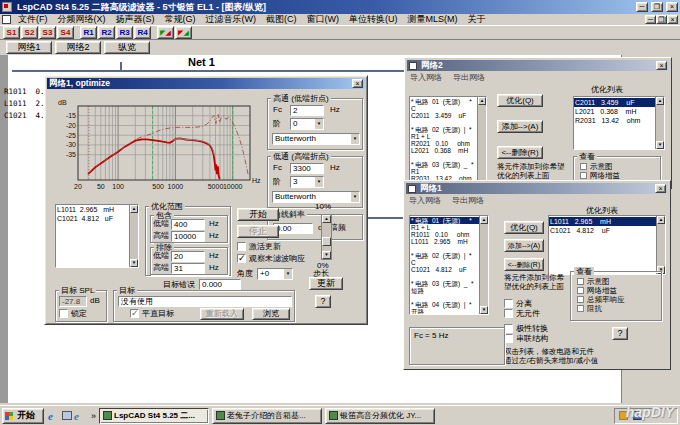 The width and height of the screenshot is (680, 425). I want to click on circuit-row: * 电路 01 (无源) *, so click(444, 220).